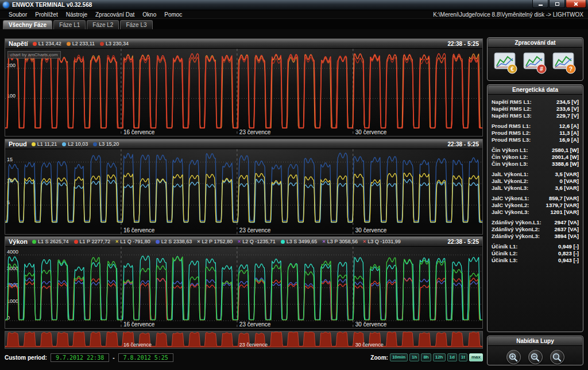 The image size is (588, 370). Describe the element at coordinates (452, 357) in the screenshot. I see `zoom-range-button-1d: 1d` at that location.